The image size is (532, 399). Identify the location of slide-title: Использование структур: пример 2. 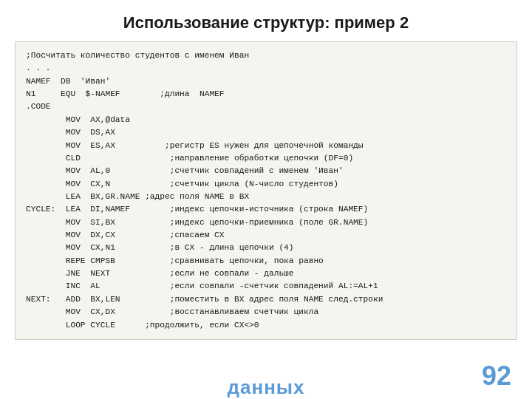
(266, 23).